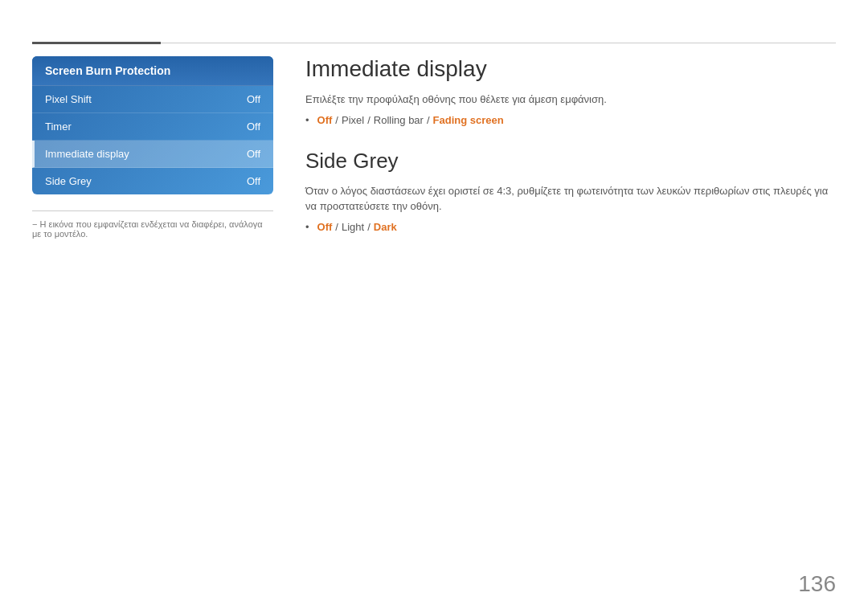 This screenshot has width=868, height=613. Describe the element at coordinates (325, 121) in the screenshot. I see `opt-off-1: Off` at that location.